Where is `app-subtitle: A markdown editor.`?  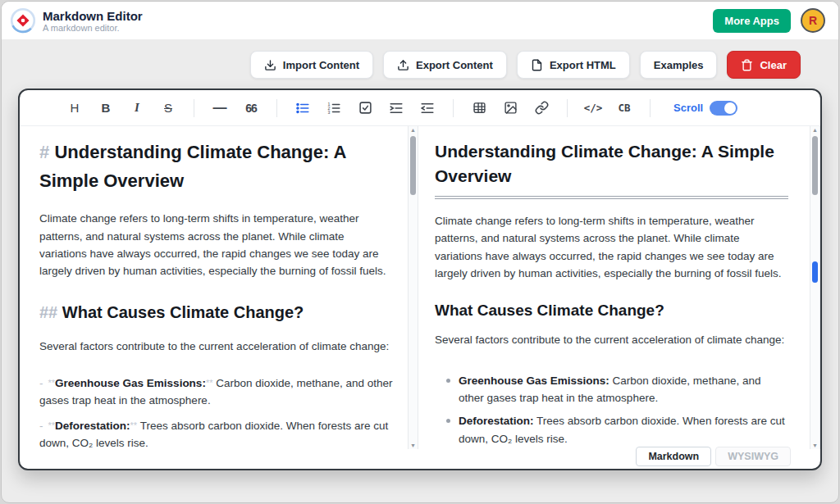 app-subtitle: A markdown editor. is located at coordinates (93, 28).